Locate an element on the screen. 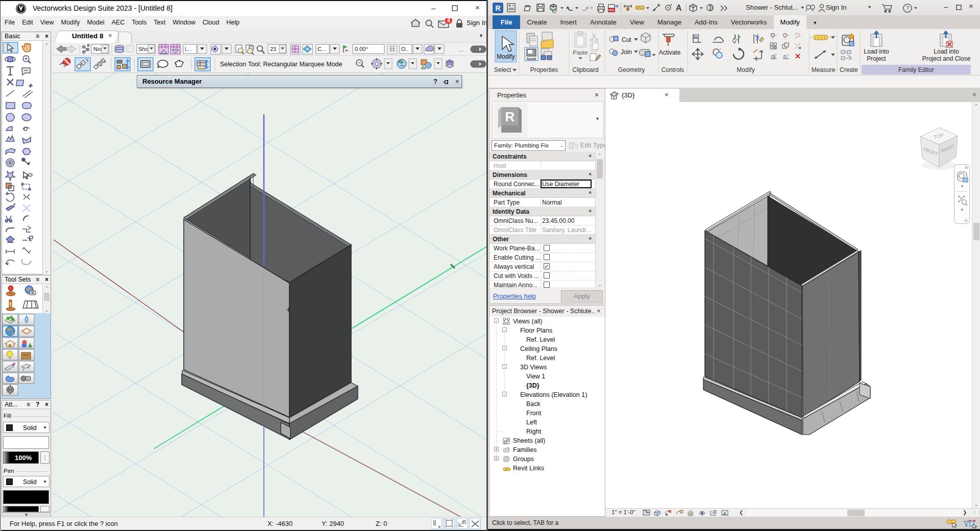 Image resolution: width=980 pixels, height=531 pixels. svg-text: 23 is located at coordinates (273, 49).